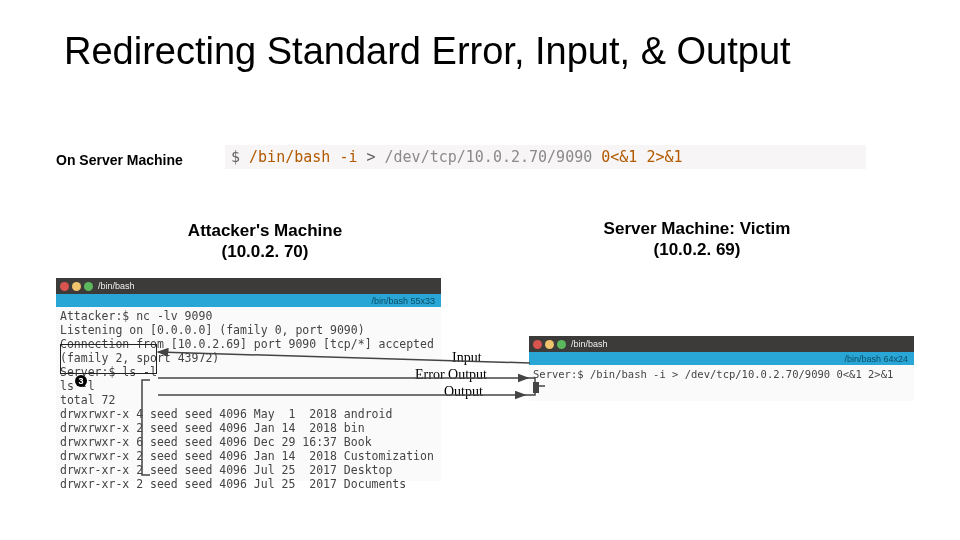 The width and height of the screenshot is (960, 540). Describe the element at coordinates (247, 344) in the screenshot. I see `att-line-2: Connection from [10.0.2.69] port 9090 [t…` at that location.